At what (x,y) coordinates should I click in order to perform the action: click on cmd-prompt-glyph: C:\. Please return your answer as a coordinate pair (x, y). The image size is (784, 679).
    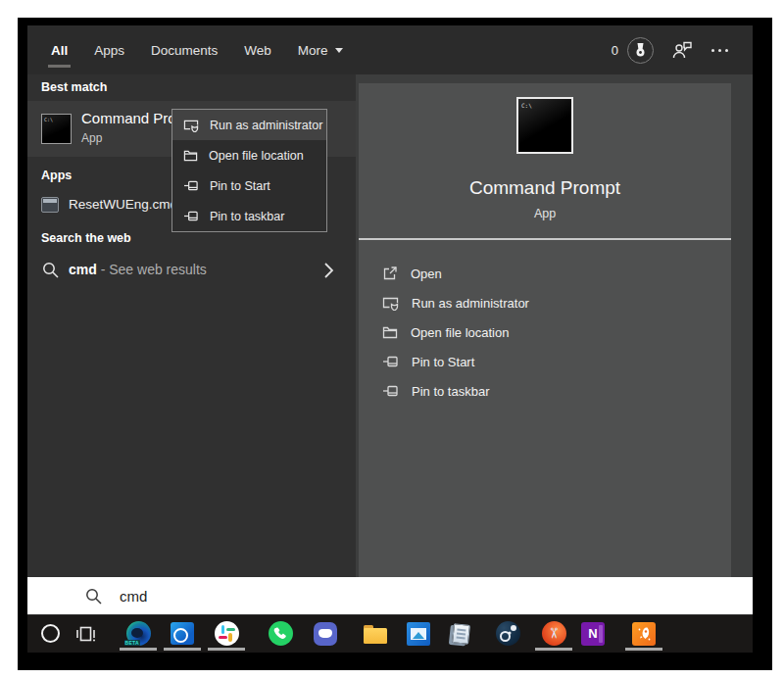
    Looking at the image, I should click on (49, 120).